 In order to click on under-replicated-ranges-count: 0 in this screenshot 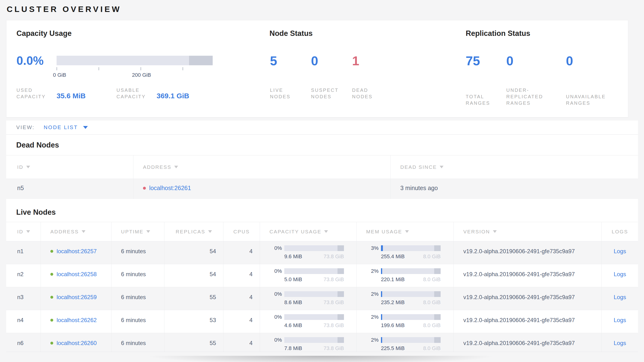, I will do `click(536, 61)`.